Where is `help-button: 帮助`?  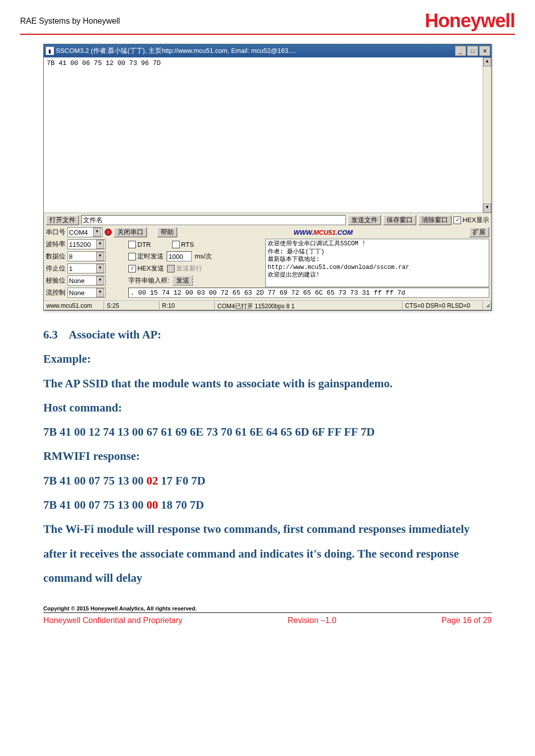
help-button: 帮助 is located at coordinates (167, 232).